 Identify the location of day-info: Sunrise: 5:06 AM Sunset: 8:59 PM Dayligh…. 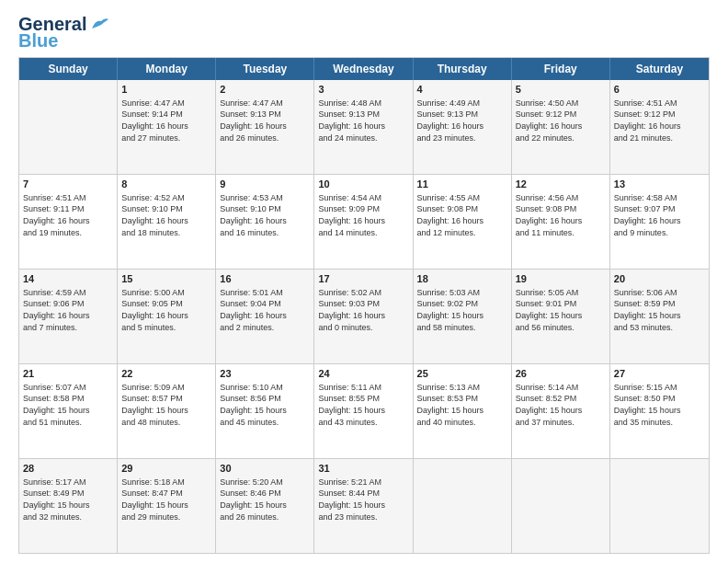
(660, 310).